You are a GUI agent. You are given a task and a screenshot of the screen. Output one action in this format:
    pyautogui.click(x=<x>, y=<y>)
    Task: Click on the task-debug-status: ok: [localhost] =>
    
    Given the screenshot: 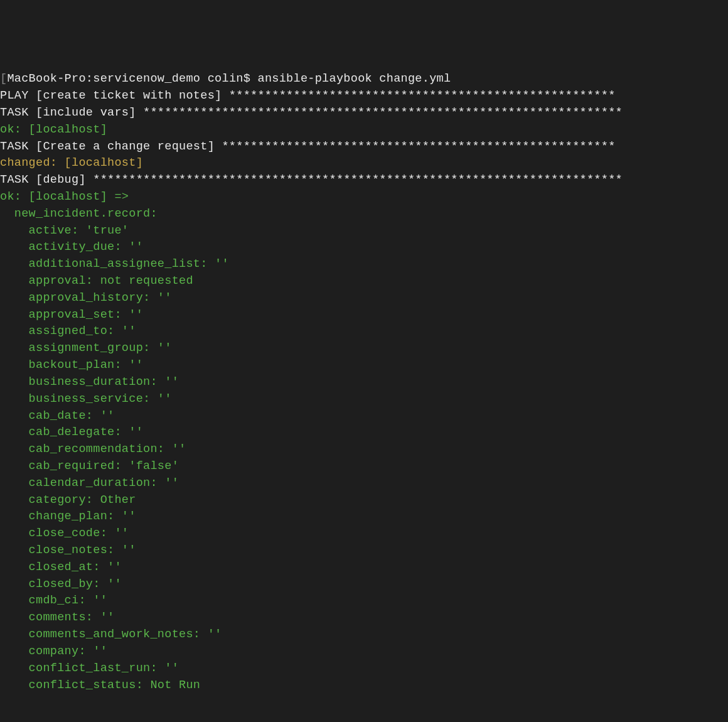 What is the action you would take?
    pyautogui.click(x=364, y=197)
    